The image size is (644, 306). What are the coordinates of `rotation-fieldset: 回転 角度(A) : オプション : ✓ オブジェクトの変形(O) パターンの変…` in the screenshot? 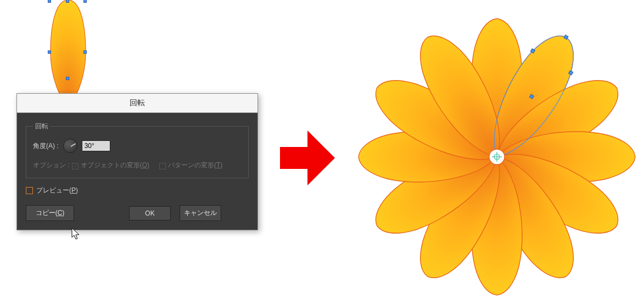 It's located at (137, 150).